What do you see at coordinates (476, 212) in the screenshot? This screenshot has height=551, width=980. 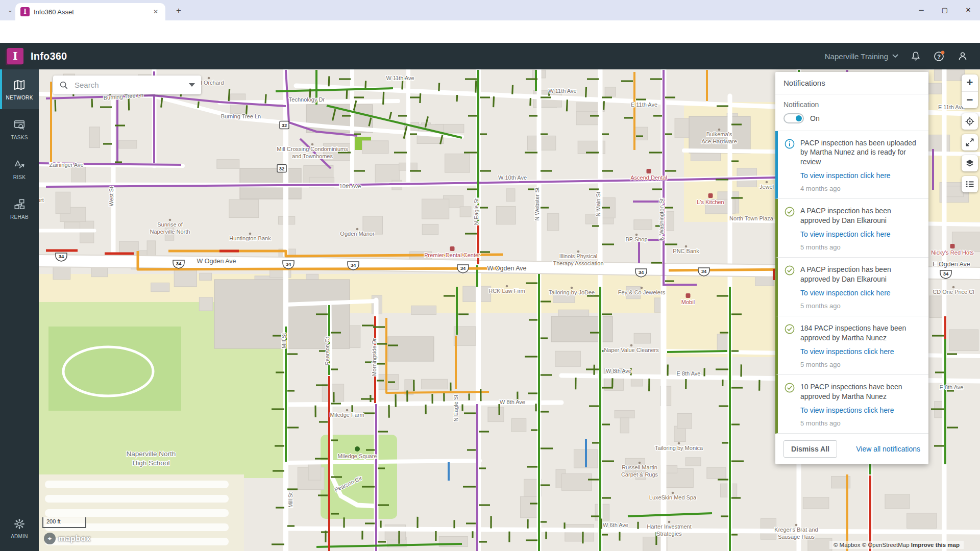 I see `svg-text: N Eagle St` at bounding box center [476, 212].